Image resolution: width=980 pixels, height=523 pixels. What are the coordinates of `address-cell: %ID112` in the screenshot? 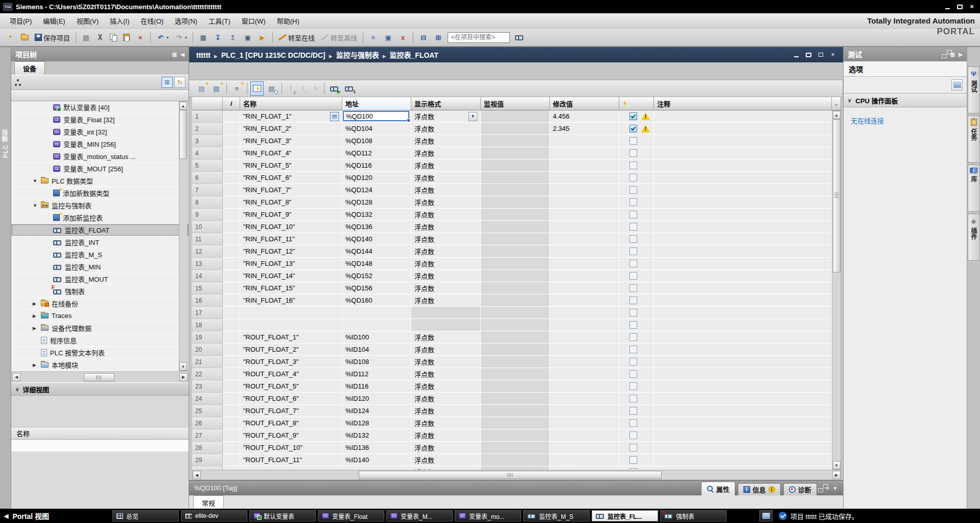 It's located at (377, 374).